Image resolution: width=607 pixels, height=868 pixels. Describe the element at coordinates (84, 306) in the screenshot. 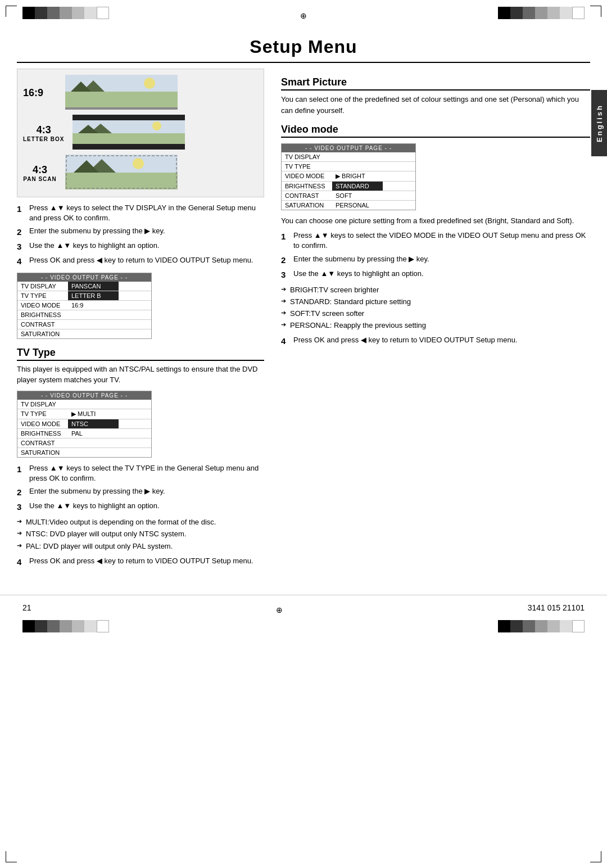

I see `menu-row: VIDEO MODE 16:9` at that location.